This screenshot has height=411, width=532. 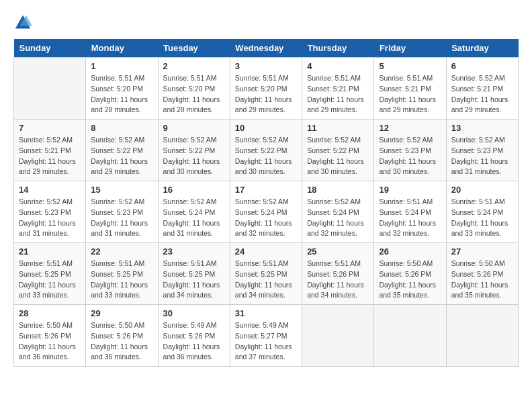 I want to click on day-cell: 22Sunrise: 5:51 AMSunset: 5:25 PMDayligh…, so click(x=122, y=274).